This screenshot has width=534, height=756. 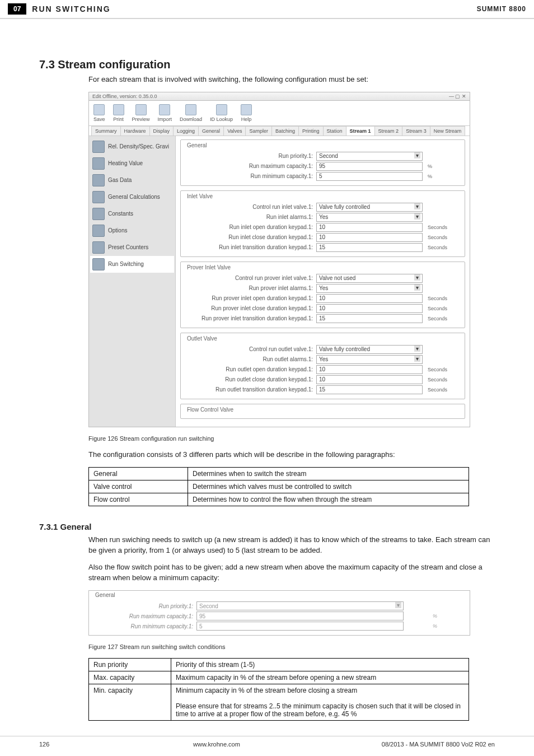 I want to click on general-snippet-legend: General, so click(x=105, y=595).